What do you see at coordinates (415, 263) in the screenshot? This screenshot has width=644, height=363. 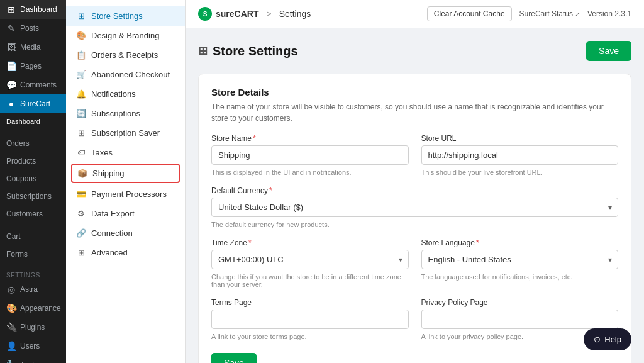 I see `form-row-tz-lang: Time Zone * GMT+00:00) UTC Change this i…` at bounding box center [415, 263].